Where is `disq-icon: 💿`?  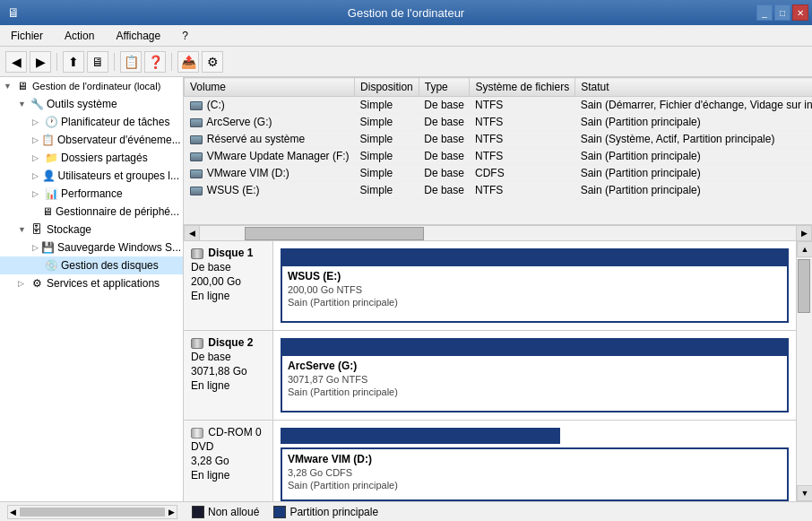 disq-icon: 💿 is located at coordinates (51, 265).